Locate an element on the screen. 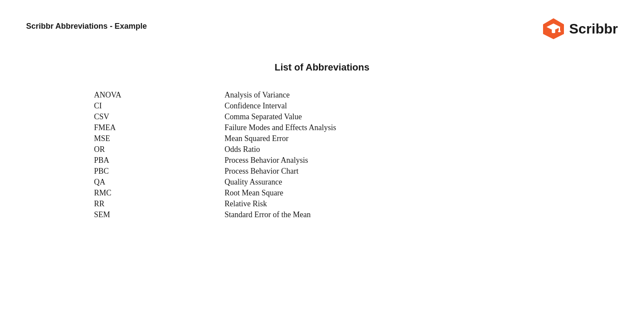  abbr-long: Odds Ratio is located at coordinates (392, 150).